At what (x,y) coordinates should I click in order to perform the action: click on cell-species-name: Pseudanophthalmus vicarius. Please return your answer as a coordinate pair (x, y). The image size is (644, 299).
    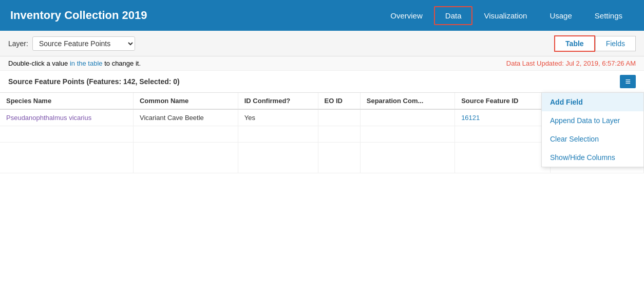
    Looking at the image, I should click on (67, 118).